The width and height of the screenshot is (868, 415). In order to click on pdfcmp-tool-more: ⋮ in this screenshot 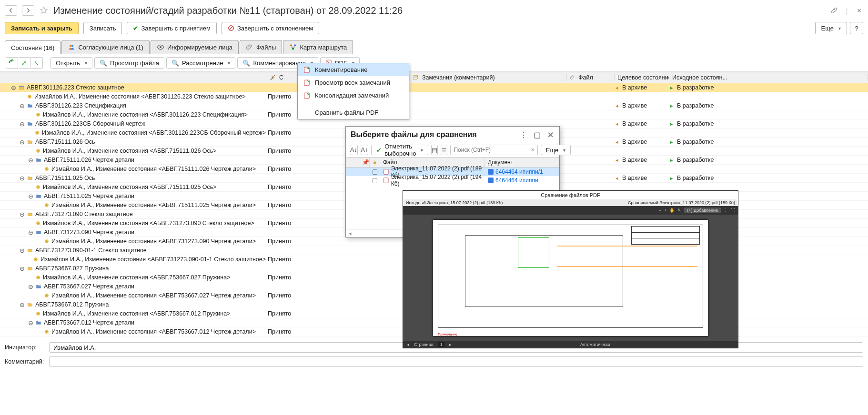, I will do `click(726, 210)`.